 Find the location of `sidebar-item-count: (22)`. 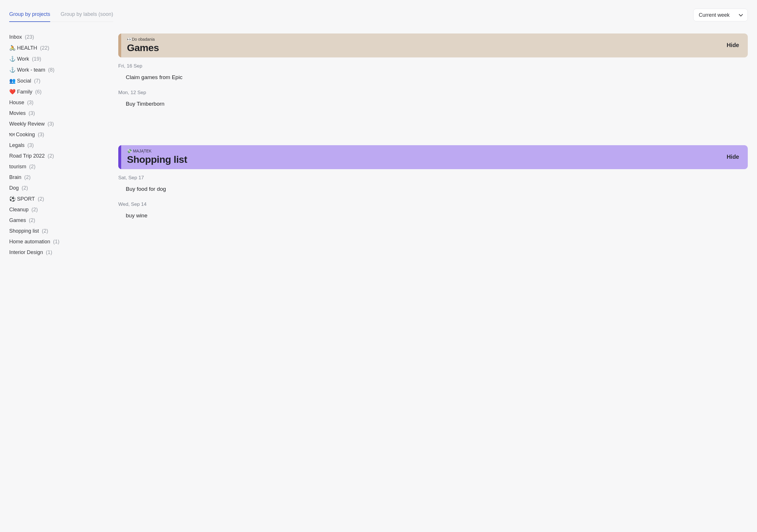

sidebar-item-count: (22) is located at coordinates (45, 48).